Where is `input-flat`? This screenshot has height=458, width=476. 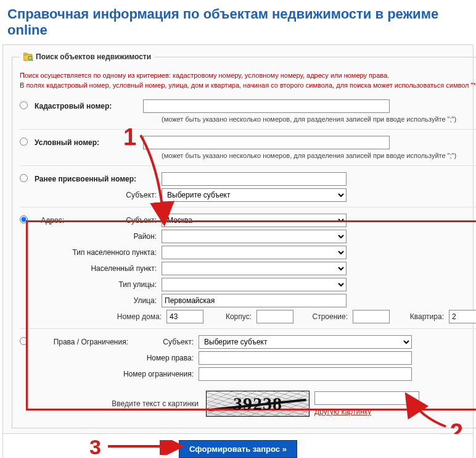 input-flat is located at coordinates (462, 317).